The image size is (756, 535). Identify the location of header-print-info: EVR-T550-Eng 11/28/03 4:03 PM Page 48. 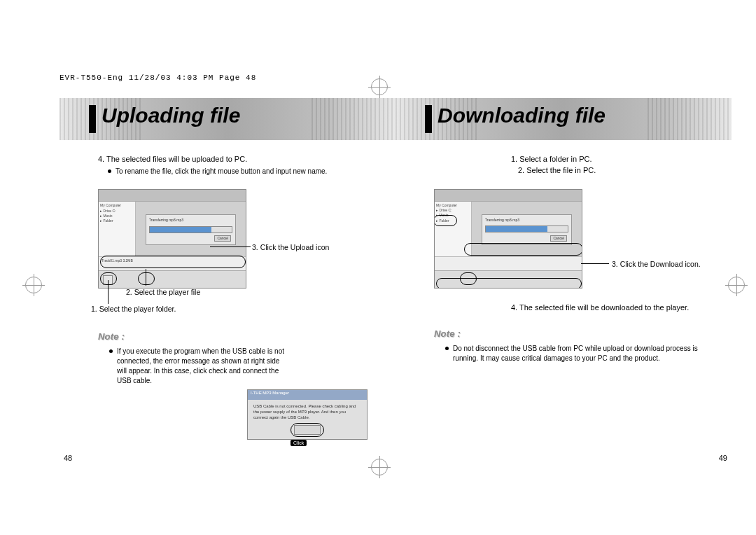
(158, 78).